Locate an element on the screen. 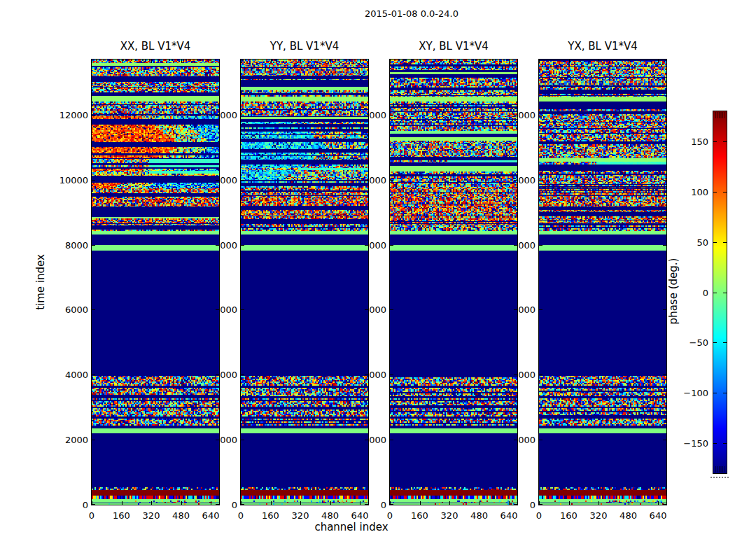  heatmap-canvas-yx is located at coordinates (603, 282).